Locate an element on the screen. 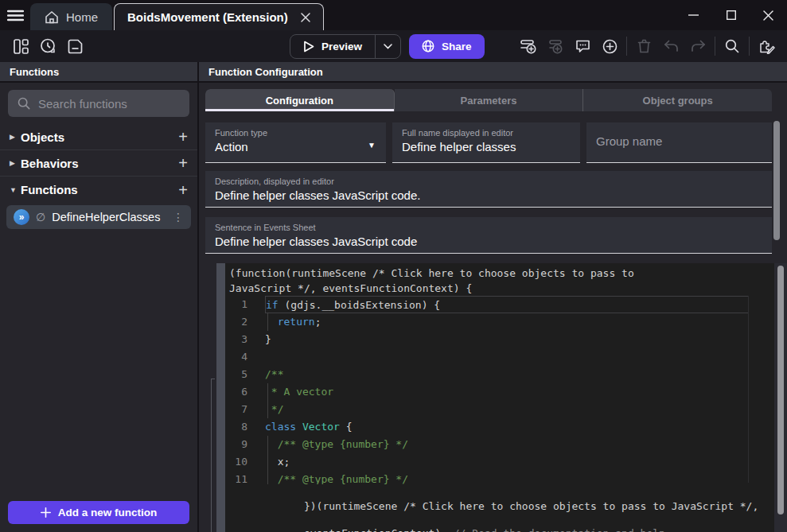 This screenshot has width=787, height=532. documentation-link: Read the documentation and help is located at coordinates (568, 530).